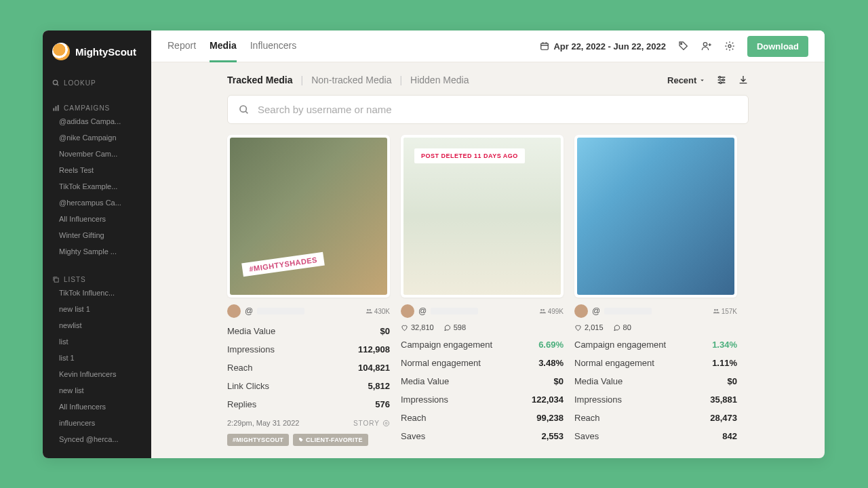 Image resolution: width=868 pixels, height=488 pixels. I want to click on topnav: Report Media Influencers, so click(347, 46).